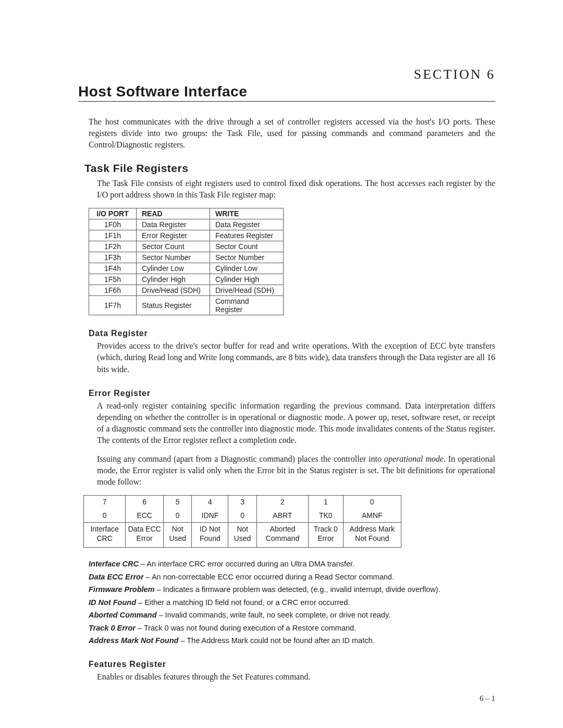  What do you see at coordinates (123, 615) in the screenshot?
I see `def-term: Aborted Command` at bounding box center [123, 615].